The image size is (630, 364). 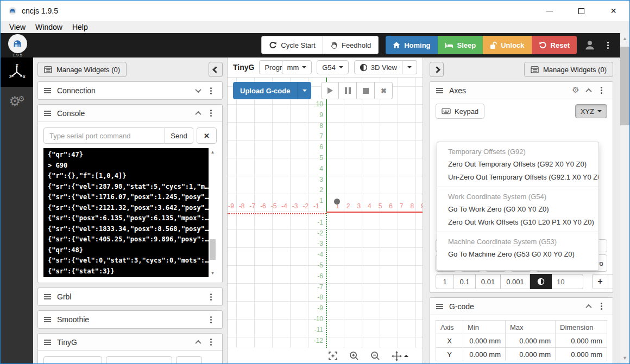 I want to click on view-mode-toggle: 3D View, so click(x=378, y=67).